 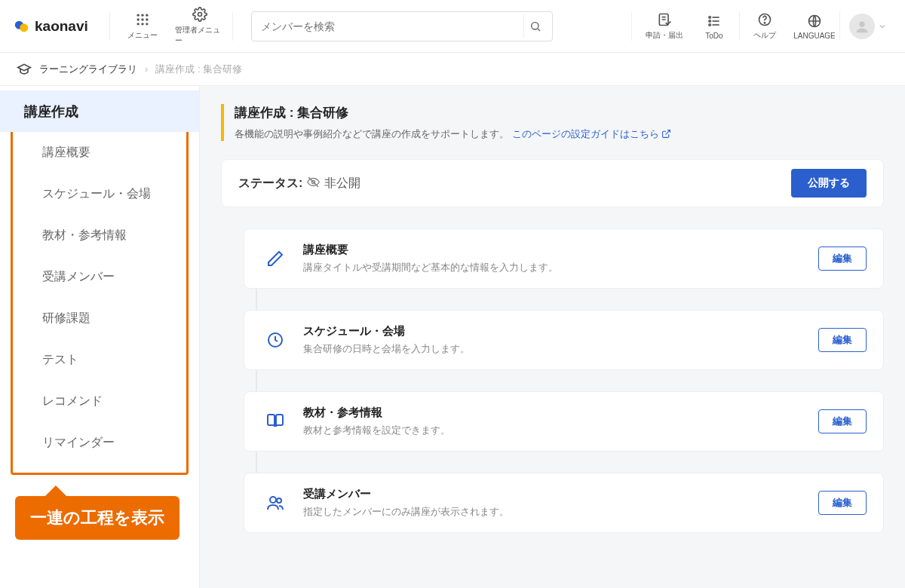 I want to click on step-desc: 講座タイトルや受講期間など基本的な情報を入力します。, so click(x=554, y=268).